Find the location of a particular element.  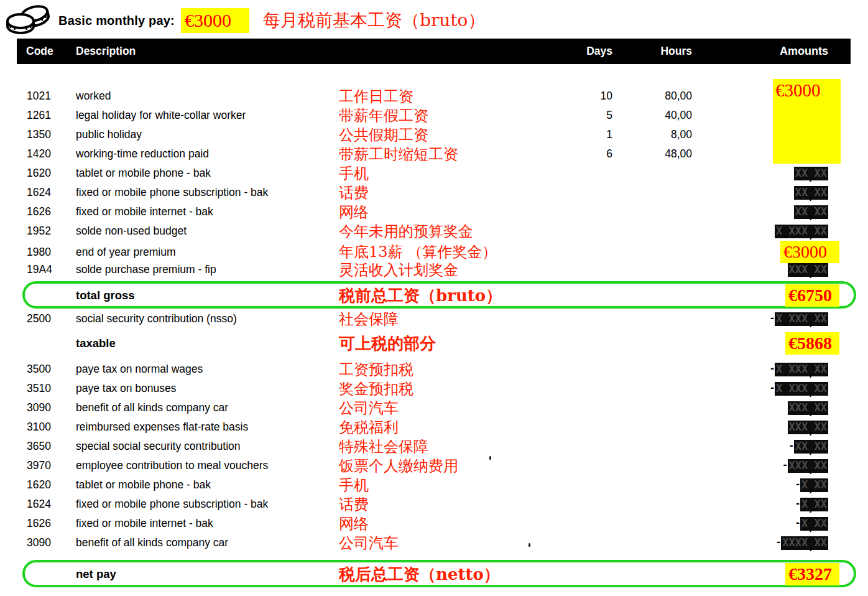

row-description-zh: 公共假期工资 is located at coordinates (448, 135).